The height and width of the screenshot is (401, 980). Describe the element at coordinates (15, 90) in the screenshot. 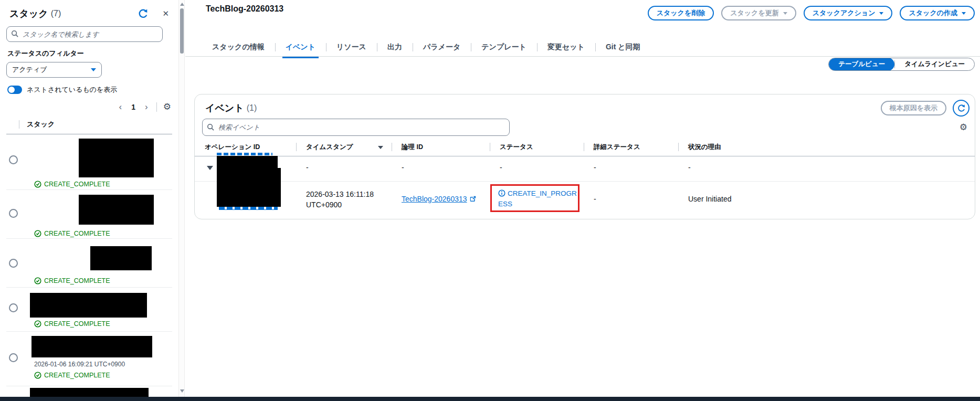

I see `show-nested-toggle` at that location.